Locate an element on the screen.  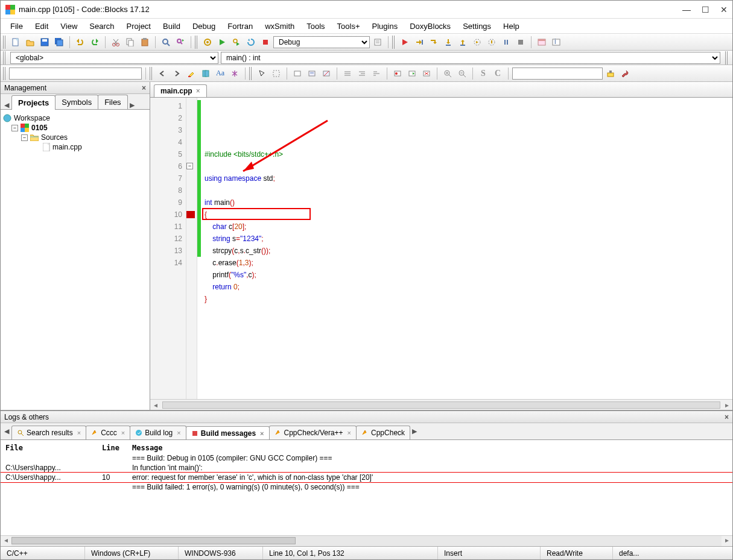
tab-search-results: Search results× is located at coordinates (49, 433).